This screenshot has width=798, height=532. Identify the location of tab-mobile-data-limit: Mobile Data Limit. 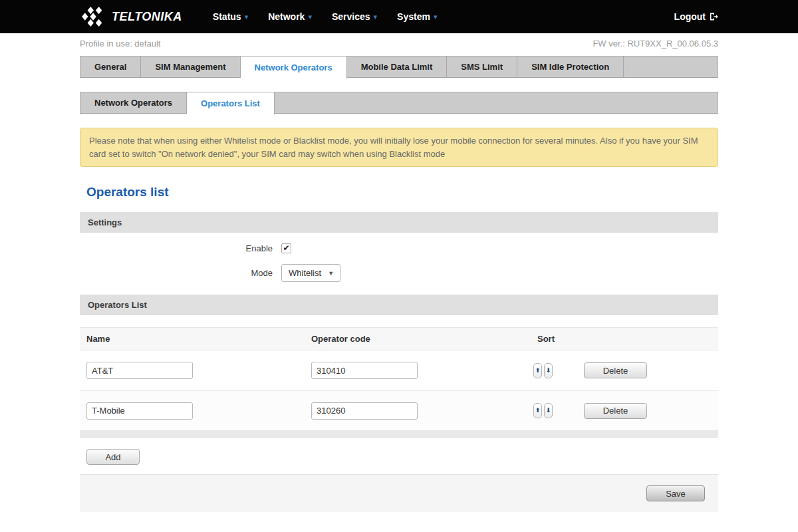
(398, 66).